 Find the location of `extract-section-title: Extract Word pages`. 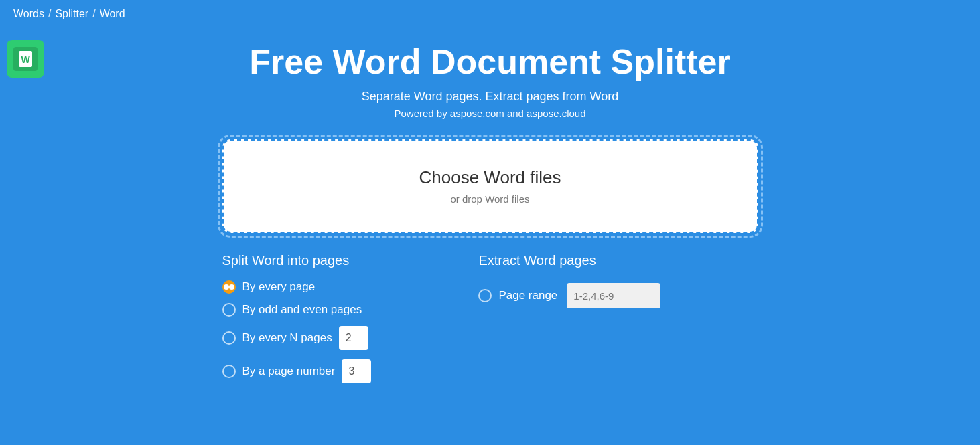

extract-section-title: Extract Word pages is located at coordinates (569, 261).